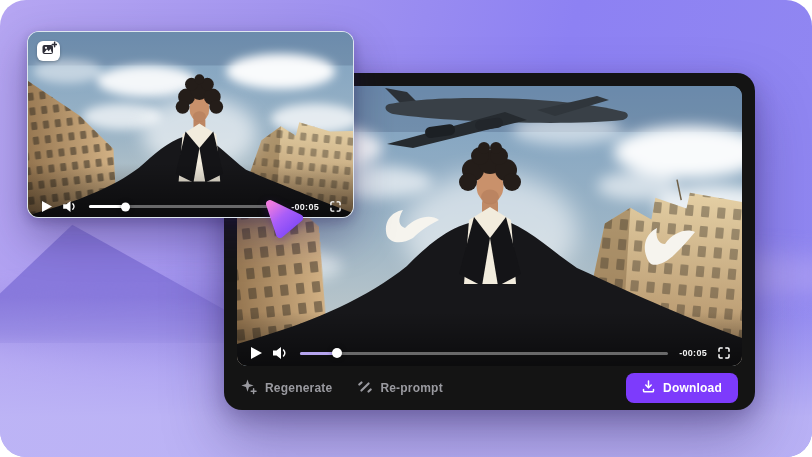  Describe the element at coordinates (48, 51) in the screenshot. I see `image-to-video-badge` at that location.